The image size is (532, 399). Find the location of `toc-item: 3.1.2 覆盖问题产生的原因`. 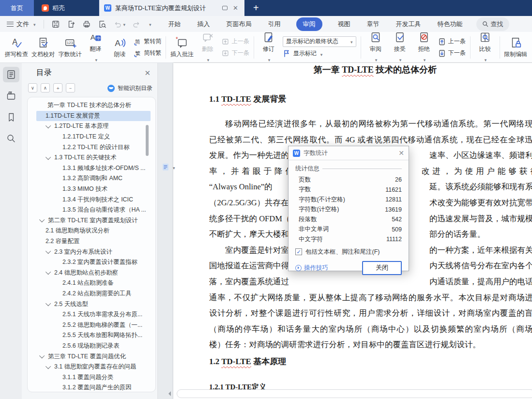

toc-item: 3.1.2 覆盖问题产生的原因 is located at coordinates (93, 387).